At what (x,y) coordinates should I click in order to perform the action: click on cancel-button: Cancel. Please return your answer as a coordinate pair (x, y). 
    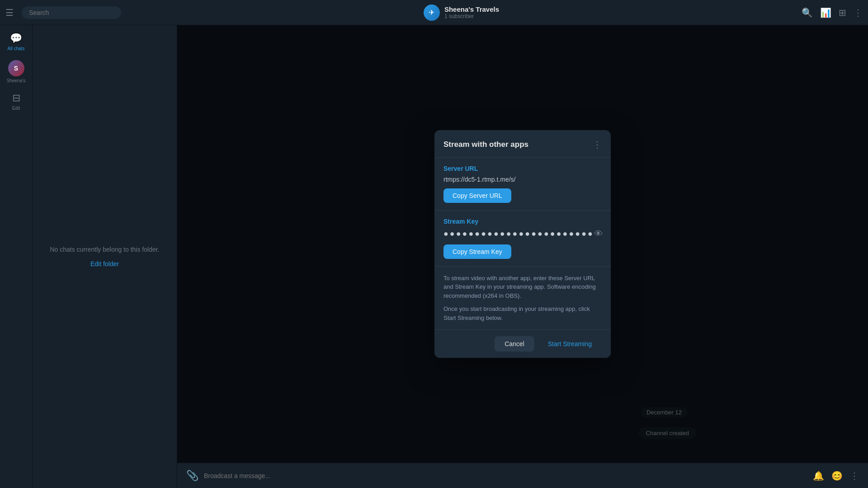
    Looking at the image, I should click on (514, 344).